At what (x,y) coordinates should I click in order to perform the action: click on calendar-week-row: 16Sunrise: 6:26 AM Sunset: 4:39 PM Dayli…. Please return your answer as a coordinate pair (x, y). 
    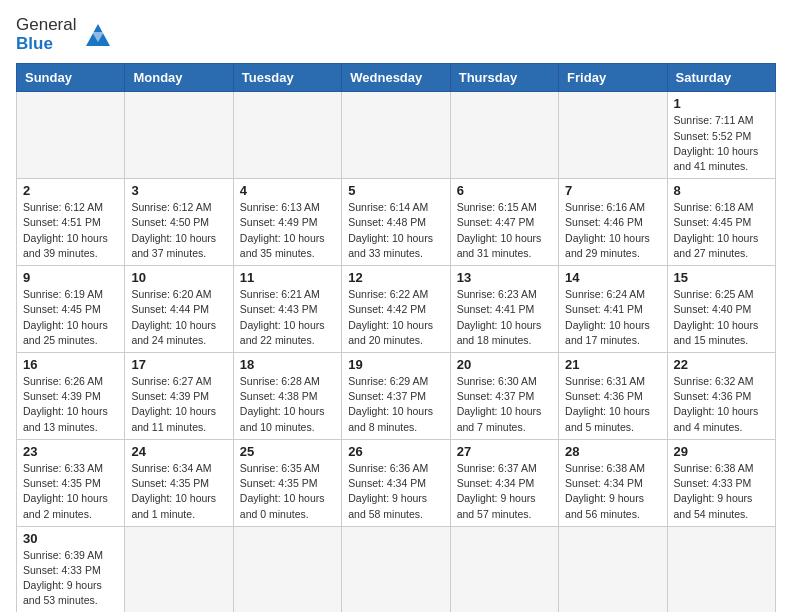
    Looking at the image, I should click on (396, 396).